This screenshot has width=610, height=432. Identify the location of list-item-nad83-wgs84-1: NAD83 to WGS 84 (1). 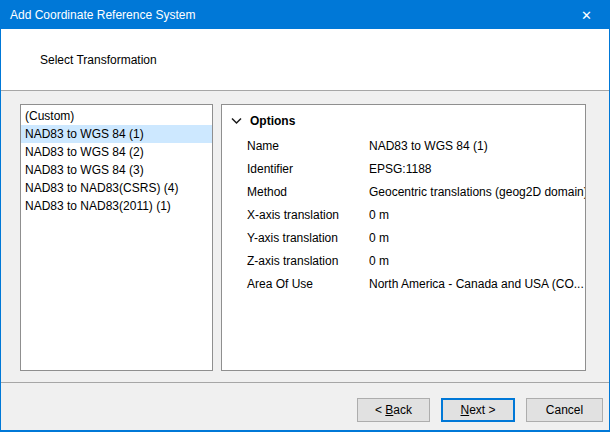
(116, 134).